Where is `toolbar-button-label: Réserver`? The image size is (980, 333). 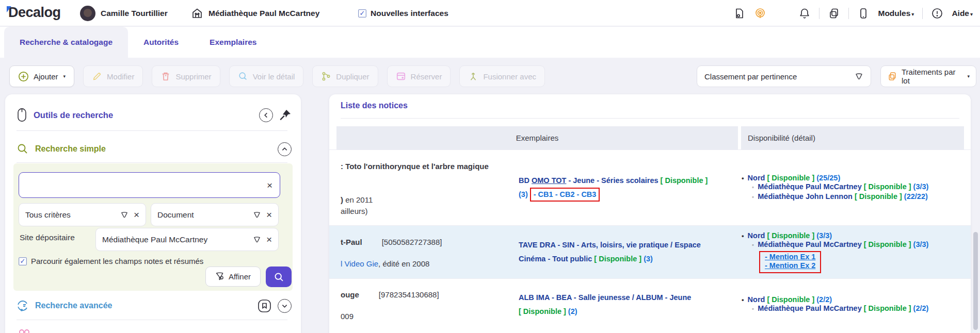 toolbar-button-label: Réserver is located at coordinates (426, 76).